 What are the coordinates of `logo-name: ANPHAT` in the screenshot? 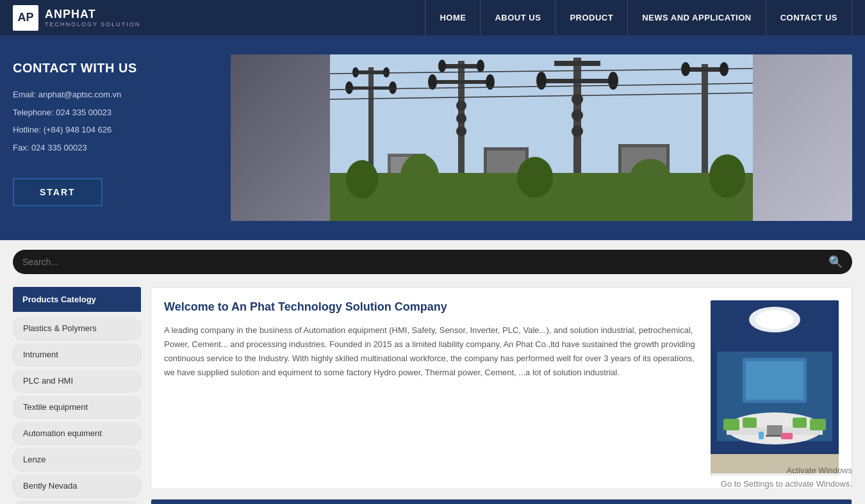 It's located at (92, 14).